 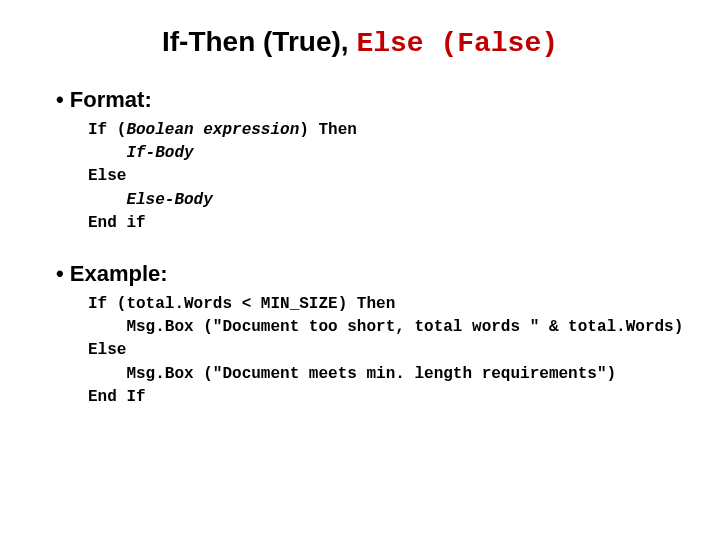 What do you see at coordinates (328, 130) in the screenshot?
I see `format-line-1c: ) Then` at bounding box center [328, 130].